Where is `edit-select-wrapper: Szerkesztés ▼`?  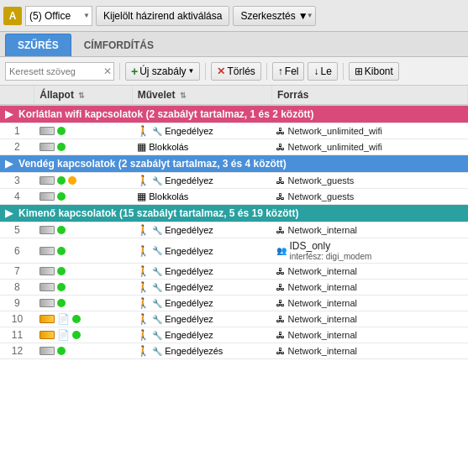
edit-select-wrapper: Szerkesztés ▼ is located at coordinates (274, 16).